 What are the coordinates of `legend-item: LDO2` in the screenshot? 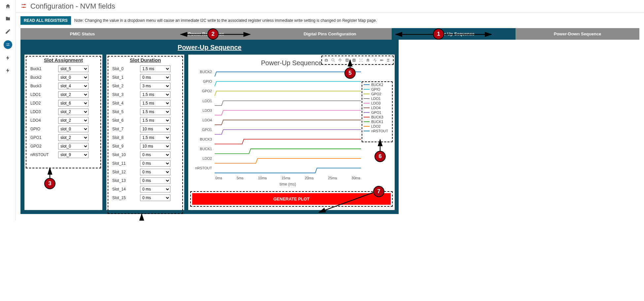 It's located at (377, 126).